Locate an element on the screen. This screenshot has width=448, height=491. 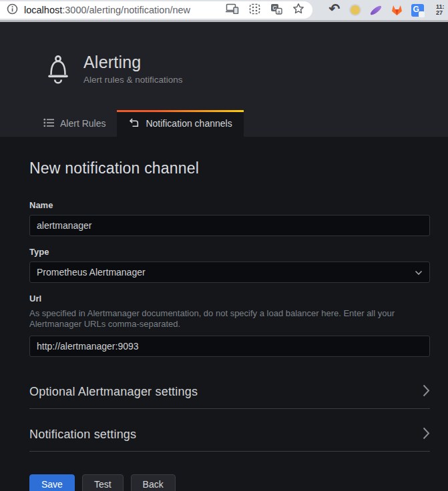
button-row: Save Test Back is located at coordinates (230, 483).